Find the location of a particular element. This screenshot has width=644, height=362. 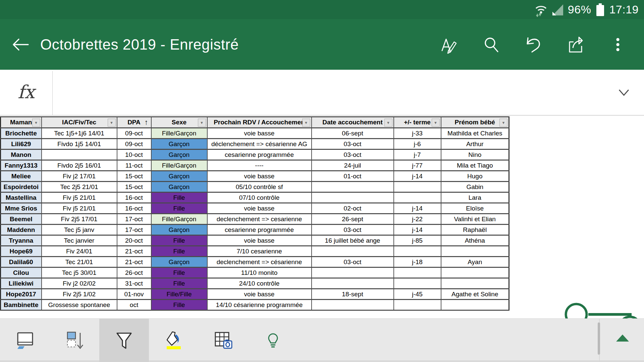

cell: Fanny1313 is located at coordinates (21, 166).